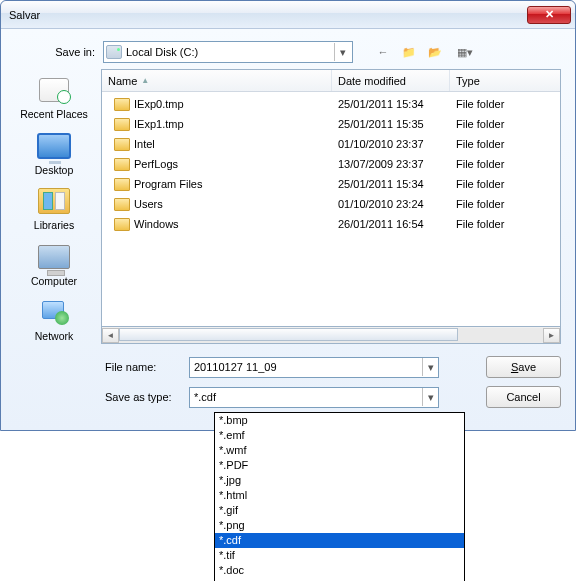 This screenshot has height=581, width=576. Describe the element at coordinates (54, 201) in the screenshot. I see `libraries-icon` at that location.